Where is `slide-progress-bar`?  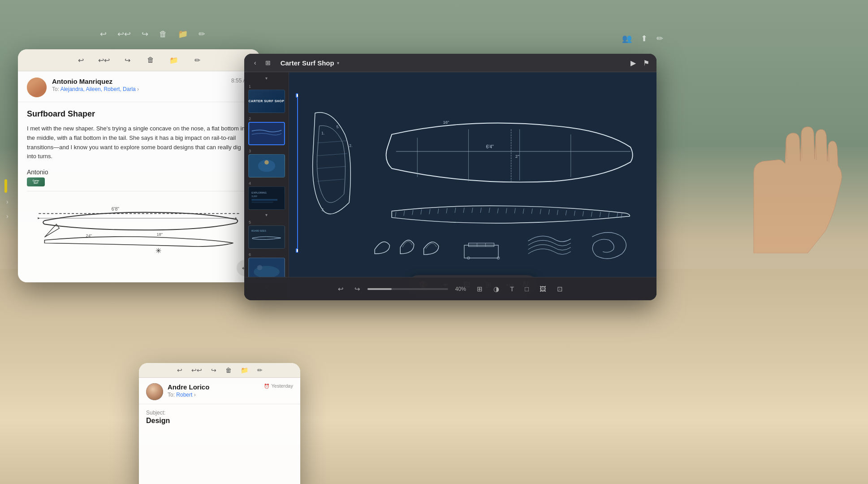
slide-progress-bar is located at coordinates (408, 289).